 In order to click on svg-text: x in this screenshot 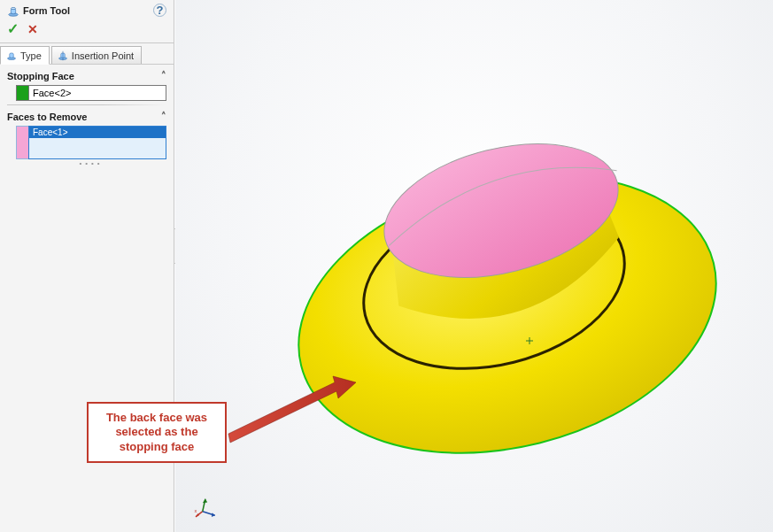, I will do `click(195, 511)`.